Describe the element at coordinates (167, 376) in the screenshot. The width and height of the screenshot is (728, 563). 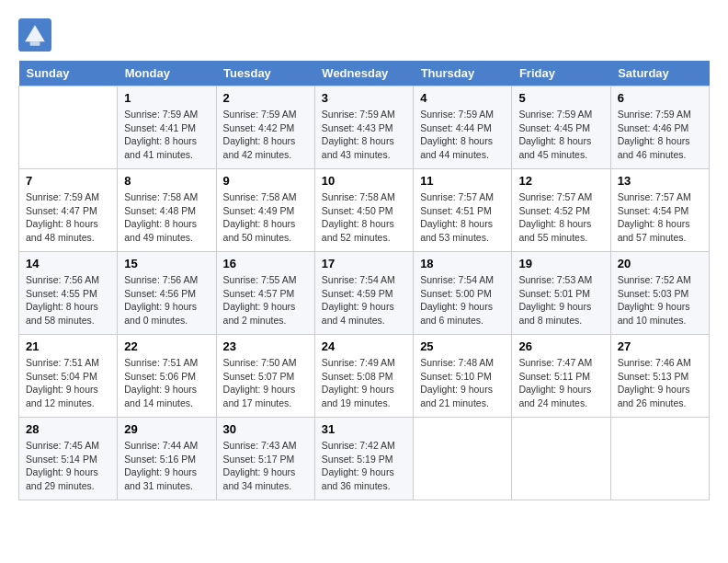
I see `calendar-cell: 22 Sunrise: 7:51 AMSunset: 5:06 PMDaylig…` at that location.